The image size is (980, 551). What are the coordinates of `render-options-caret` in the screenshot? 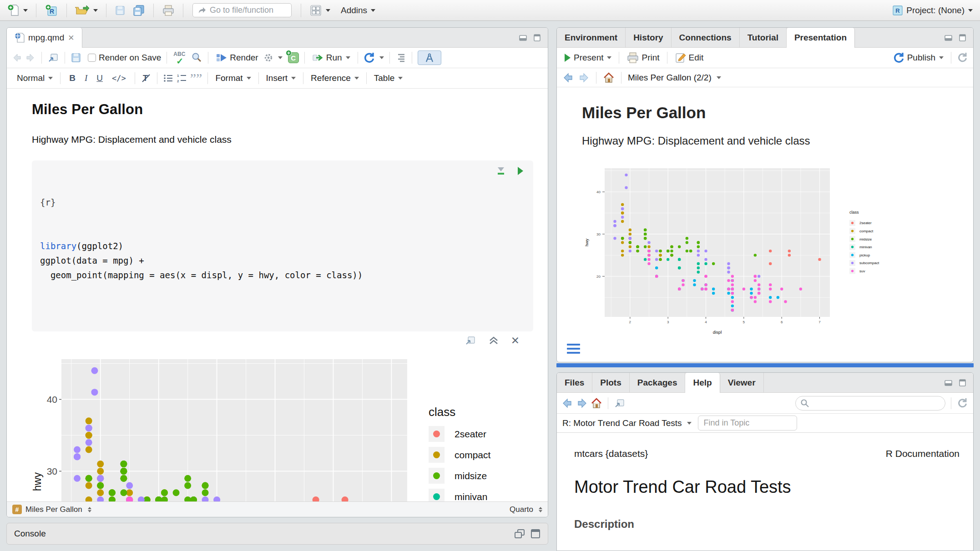 It's located at (280, 58).